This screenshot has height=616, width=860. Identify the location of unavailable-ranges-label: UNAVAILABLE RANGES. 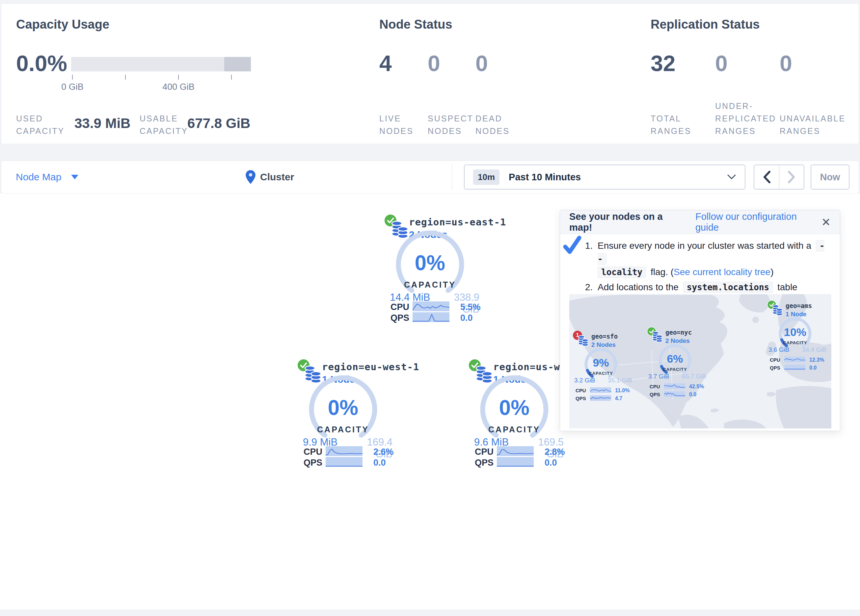
(811, 125).